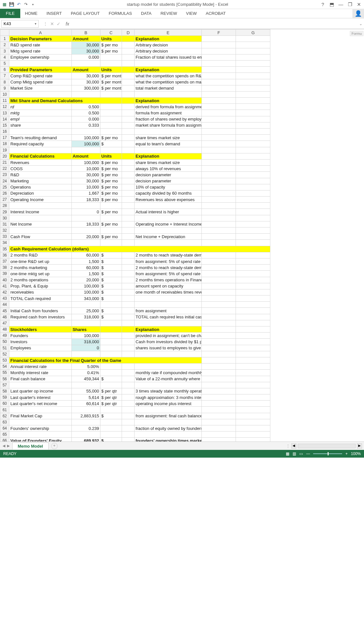 This screenshot has height=621, width=364. I want to click on row-header-41: 41, so click(5, 286).